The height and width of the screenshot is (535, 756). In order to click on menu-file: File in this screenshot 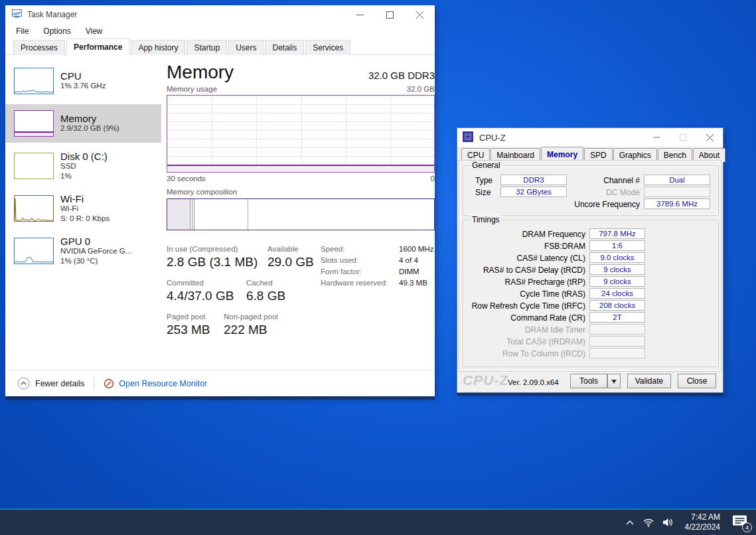, I will do `click(23, 31)`.